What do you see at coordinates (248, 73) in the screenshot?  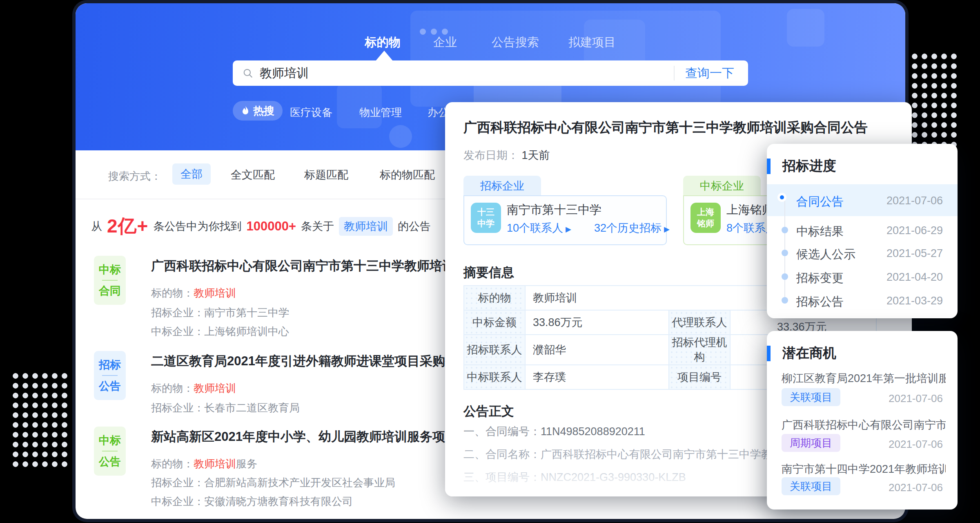 I see `search-icon` at bounding box center [248, 73].